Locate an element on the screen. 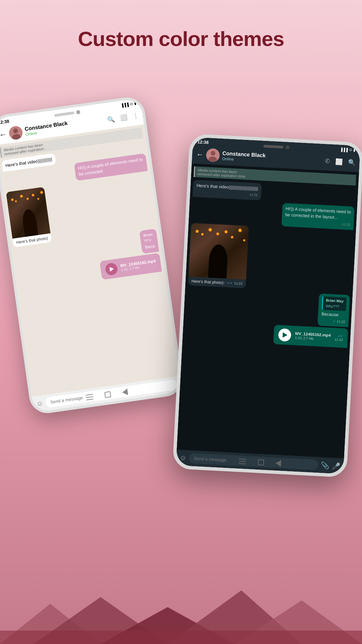 This screenshot has height=644, width=362. nav-back-front is located at coordinates (278, 464).